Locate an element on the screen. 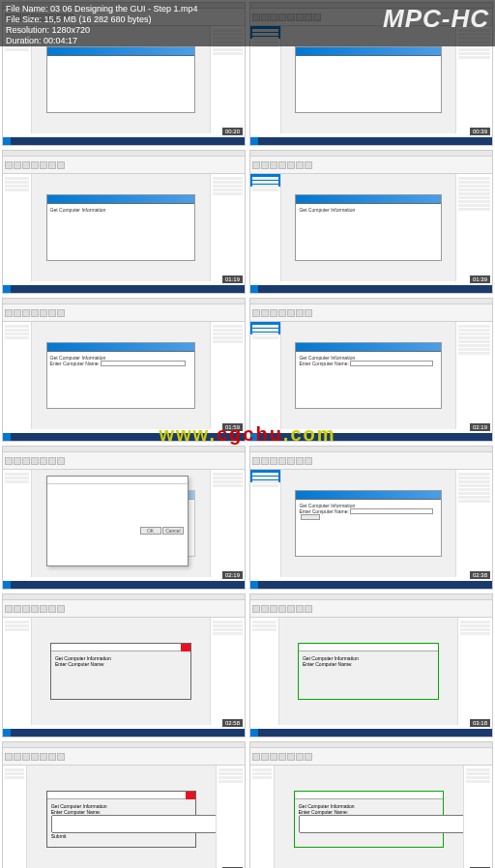 This screenshot has width=495, height=868. file-name-value: 03 06 Designing the GUI - Step 1.mp4 is located at coordinates (124, 9).